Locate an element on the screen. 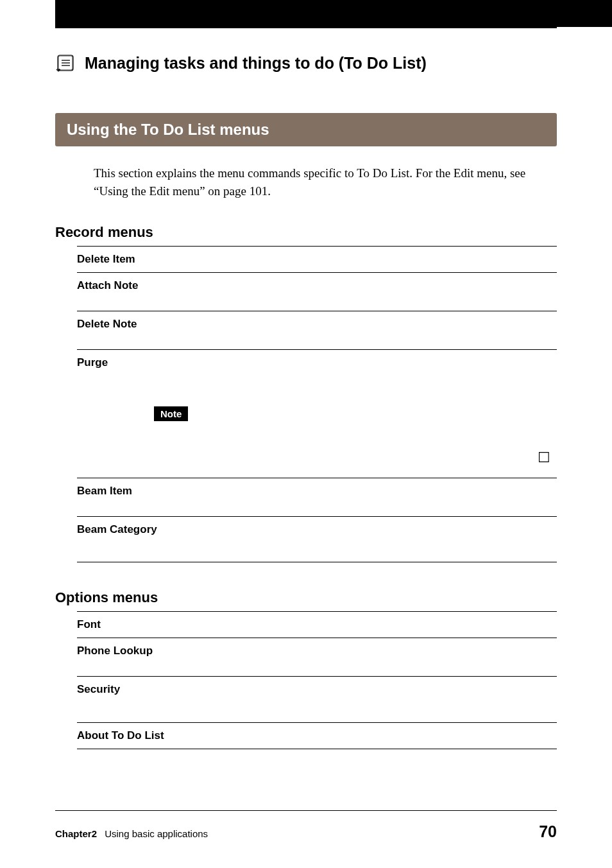  menu-row-beam-item: Beam Item is located at coordinates (317, 497).